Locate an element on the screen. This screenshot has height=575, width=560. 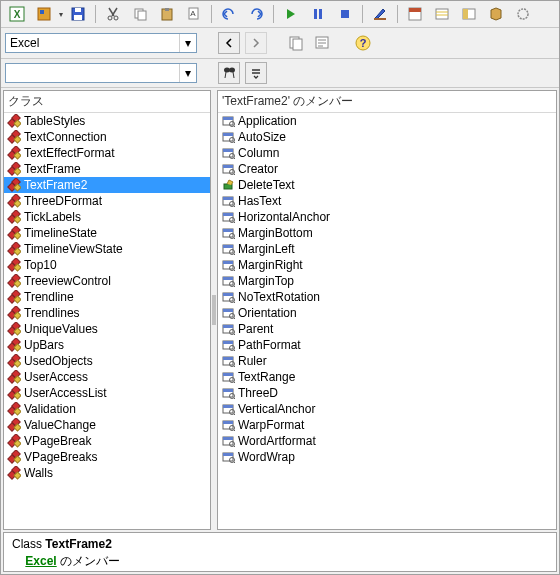
info-line1: Class TextFrame2 is located at coordinates (280, 544).